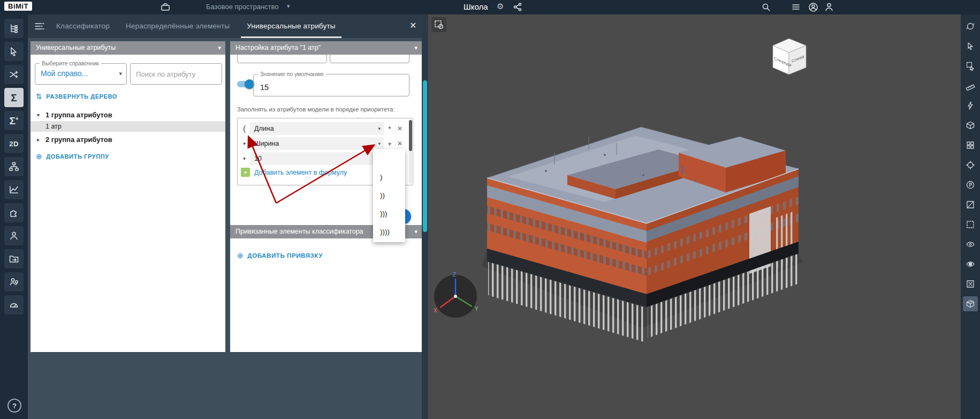  I want to click on tree-group-2: ▸ 2 группа атрибутов, so click(128, 139).